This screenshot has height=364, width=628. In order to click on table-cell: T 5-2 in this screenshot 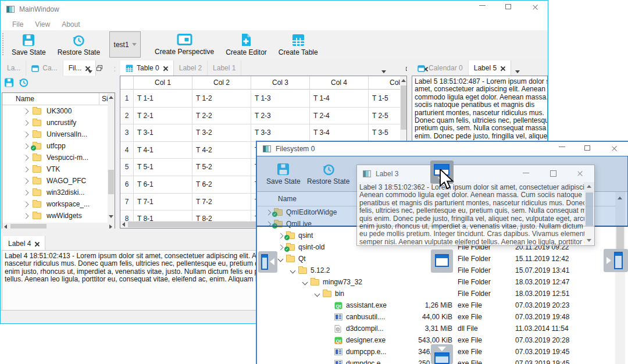, I will do `click(222, 167)`.